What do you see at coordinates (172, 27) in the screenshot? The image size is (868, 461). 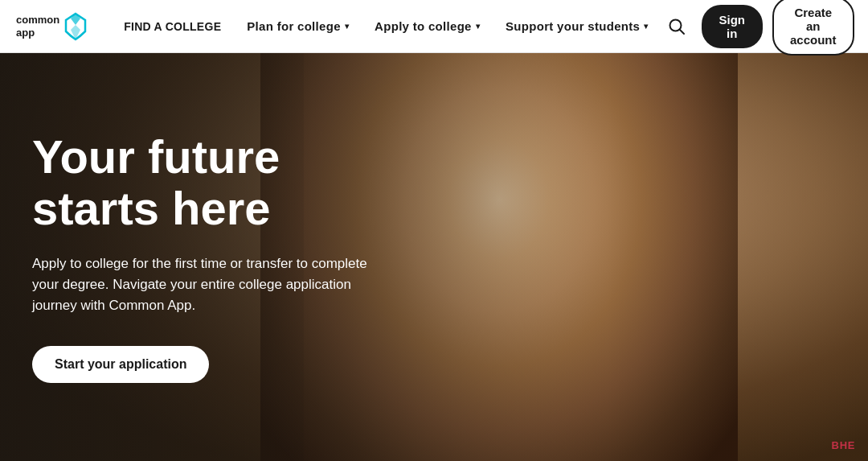 I see `nav-item-find-college: FIND A COLLEGE` at bounding box center [172, 27].